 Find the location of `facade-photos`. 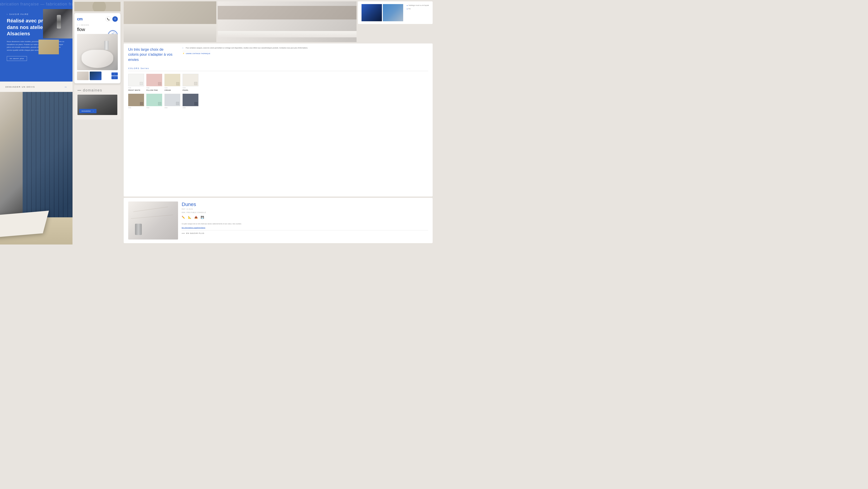

facade-photos is located at coordinates (382, 13).